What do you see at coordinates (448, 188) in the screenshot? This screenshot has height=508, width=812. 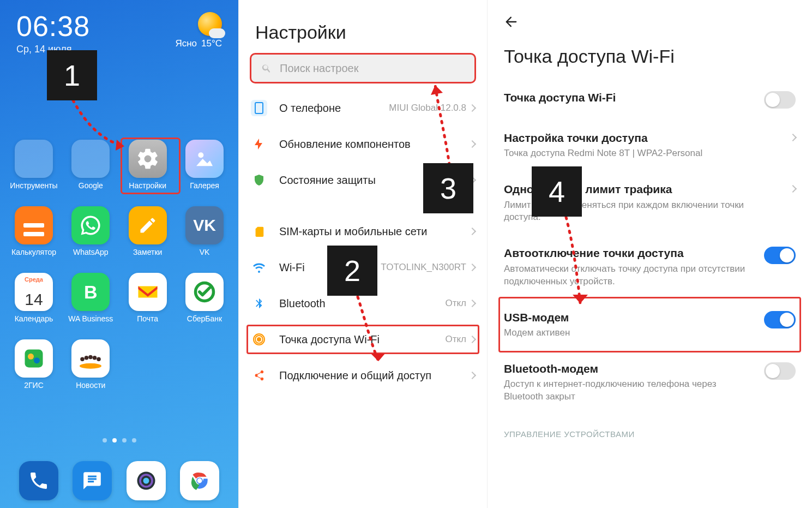 I see `step-badge-3: 3` at bounding box center [448, 188].